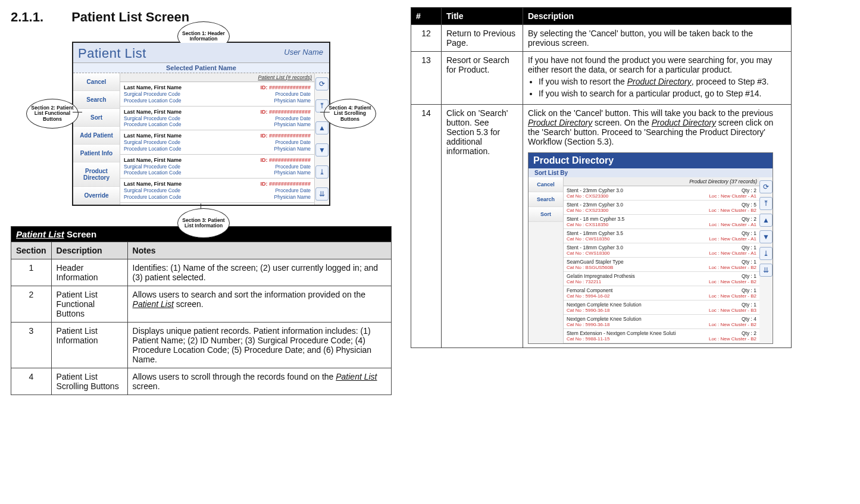  What do you see at coordinates (662, 93) in the screenshot?
I see `bullet: If you wish to search for a particular p…` at bounding box center [662, 93].